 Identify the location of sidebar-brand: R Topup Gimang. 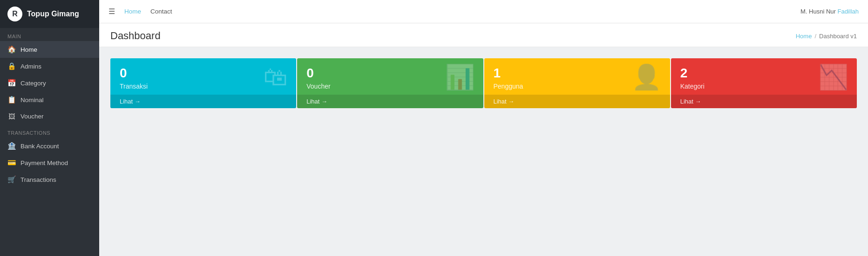
(49, 14).